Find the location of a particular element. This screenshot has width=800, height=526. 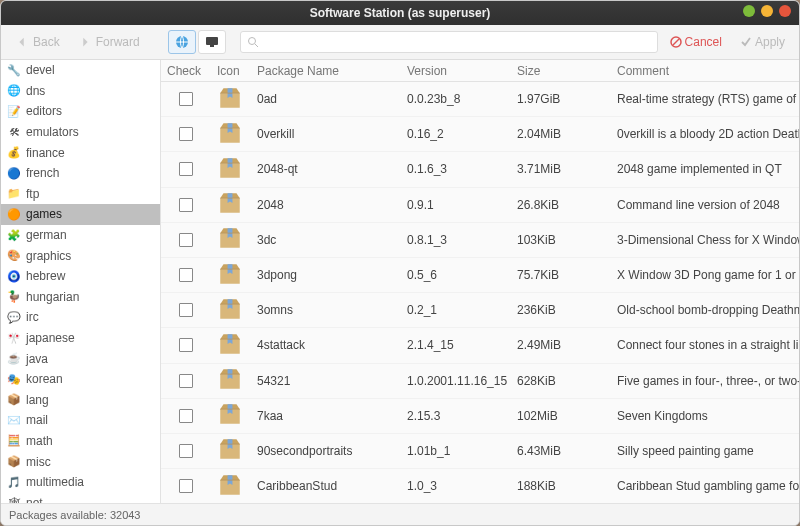

cancel-icon is located at coordinates (676, 42).